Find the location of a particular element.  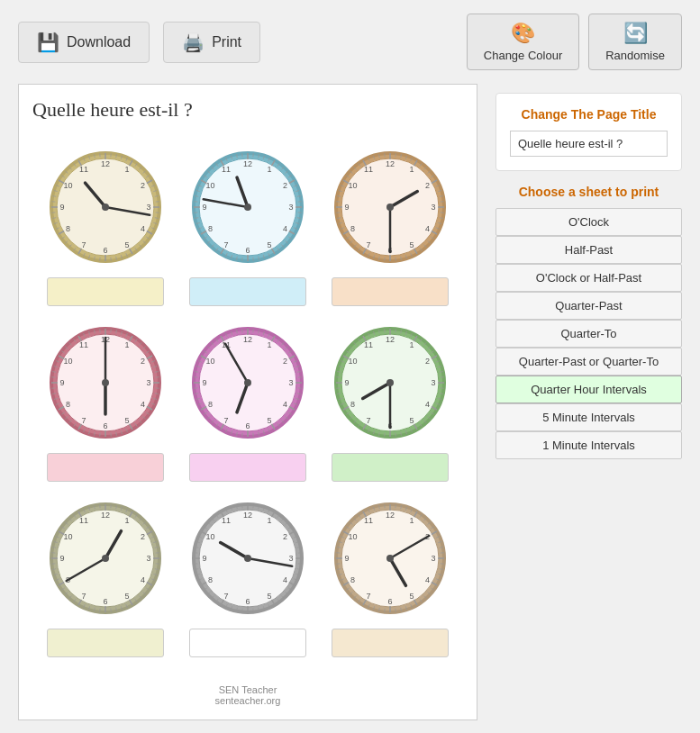

sheet-btn-1: Half-Past is located at coordinates (589, 250).